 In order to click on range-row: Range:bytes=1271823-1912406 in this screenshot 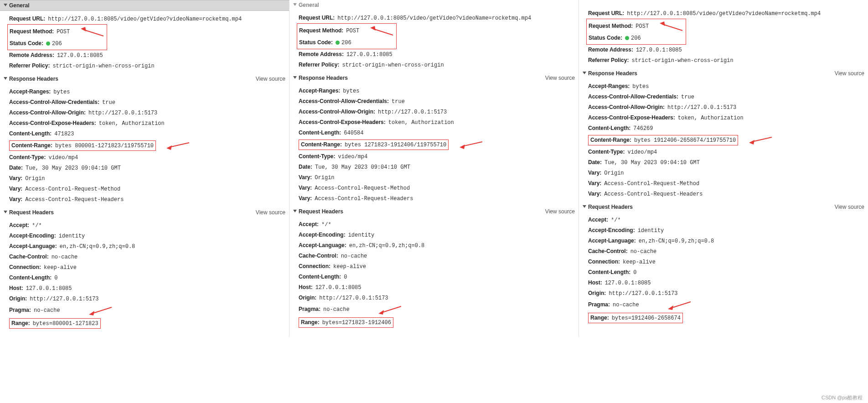, I will do `click(434, 323)`.